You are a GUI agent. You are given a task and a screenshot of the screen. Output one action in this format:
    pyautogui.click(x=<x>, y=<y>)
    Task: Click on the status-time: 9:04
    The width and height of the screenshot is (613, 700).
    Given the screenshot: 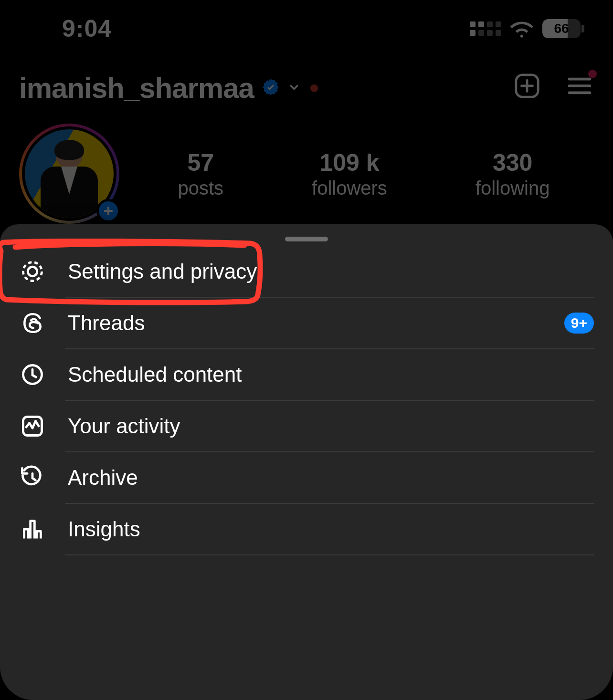 What is the action you would take?
    pyautogui.click(x=87, y=29)
    